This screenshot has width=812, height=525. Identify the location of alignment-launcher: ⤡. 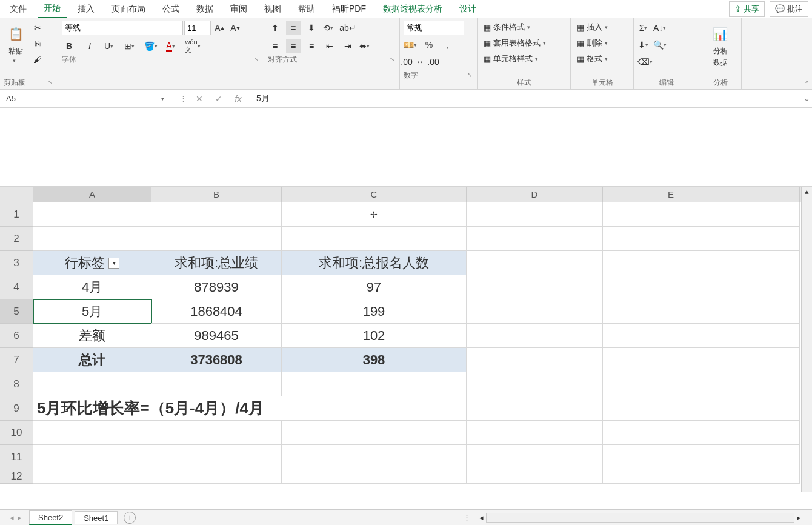
(392, 59).